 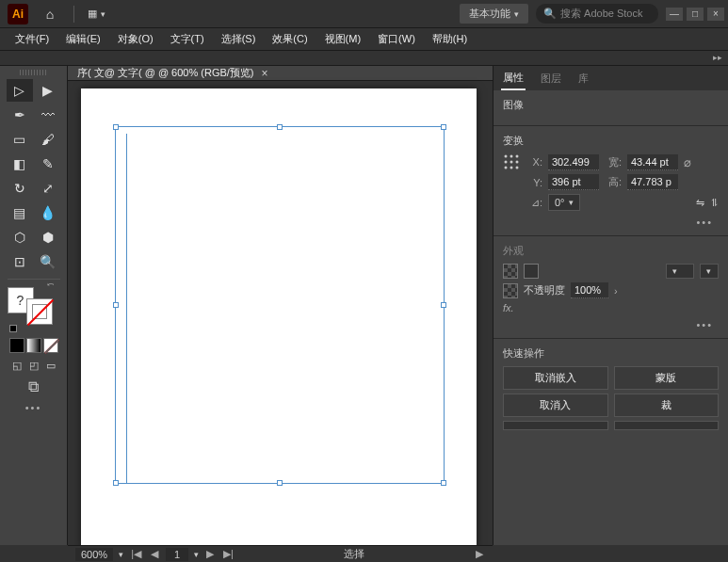 I want to click on selection-tool: ▷, so click(x=20, y=90).